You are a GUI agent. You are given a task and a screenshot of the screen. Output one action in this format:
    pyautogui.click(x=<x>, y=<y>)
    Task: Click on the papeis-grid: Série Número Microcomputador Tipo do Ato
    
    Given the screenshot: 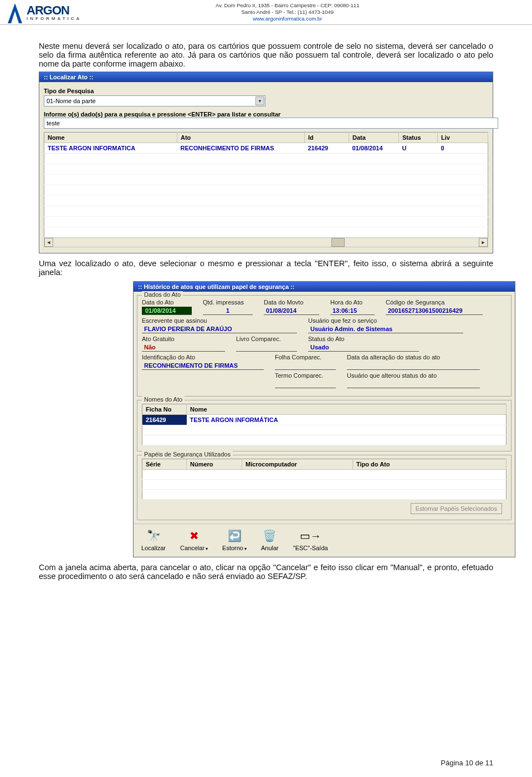 What is the action you would take?
    pyautogui.click(x=324, y=479)
    